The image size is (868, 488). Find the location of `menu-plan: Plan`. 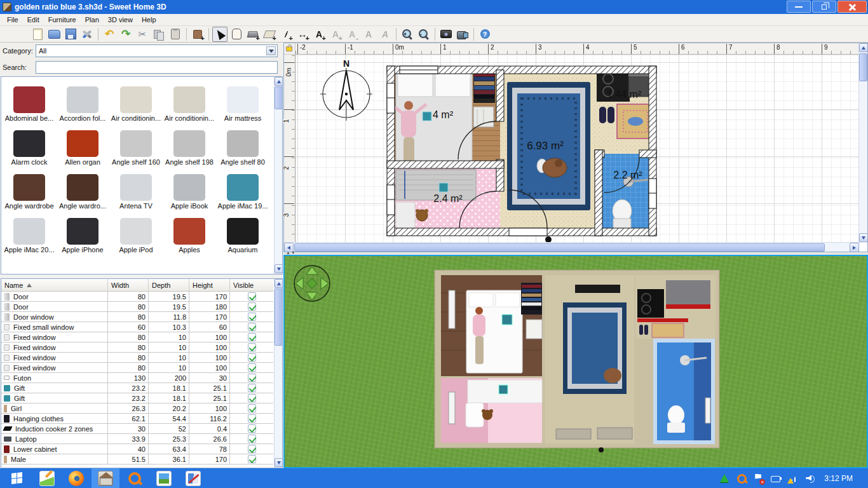

menu-plan: Plan is located at coordinates (92, 20).